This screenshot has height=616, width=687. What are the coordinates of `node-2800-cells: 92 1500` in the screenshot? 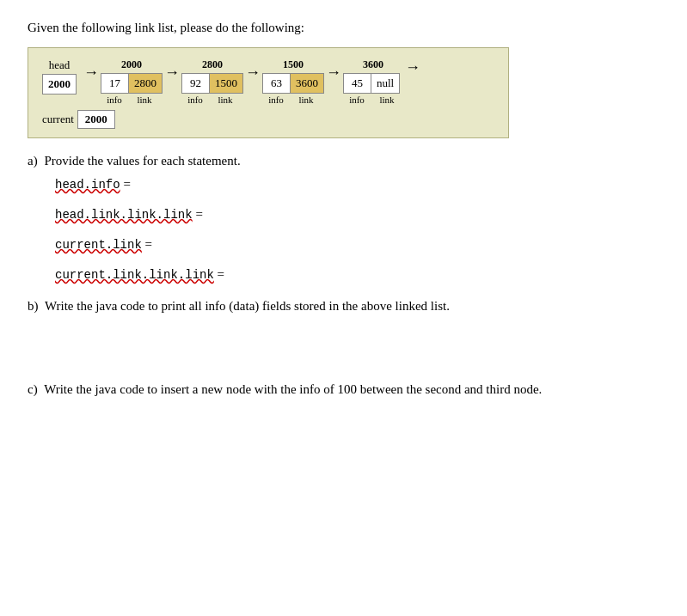 It's located at (212, 83).